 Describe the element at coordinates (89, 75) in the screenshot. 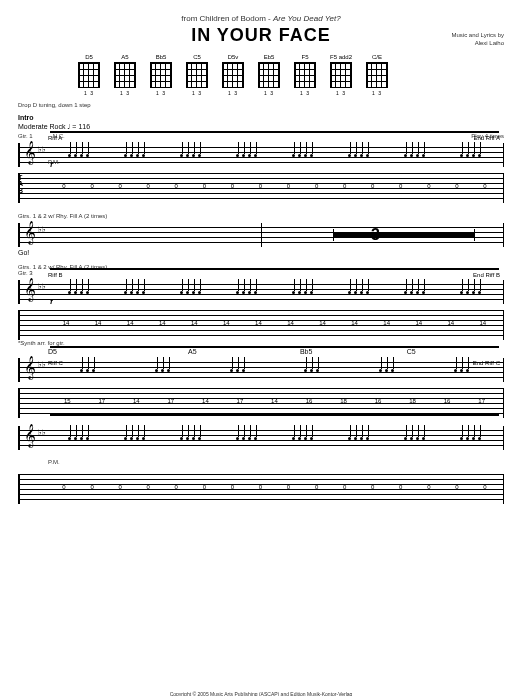

I see `chord-diagram: D51 3` at that location.